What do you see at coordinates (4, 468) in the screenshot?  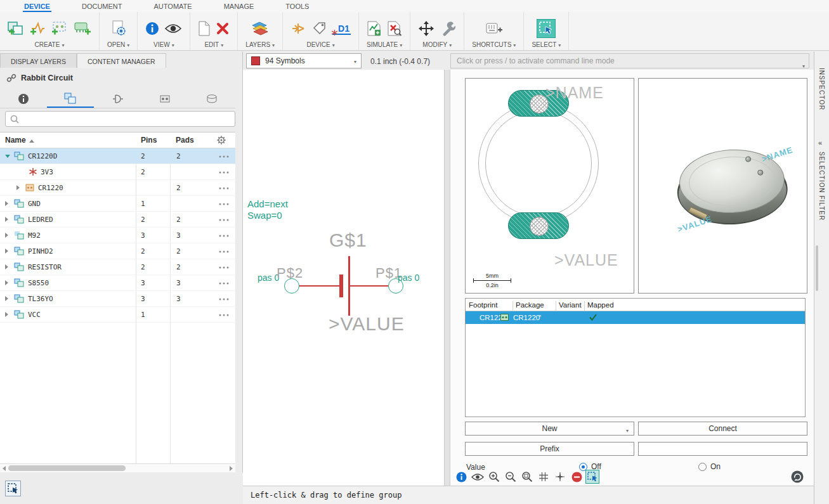 I see `scroll-left-icon` at bounding box center [4, 468].